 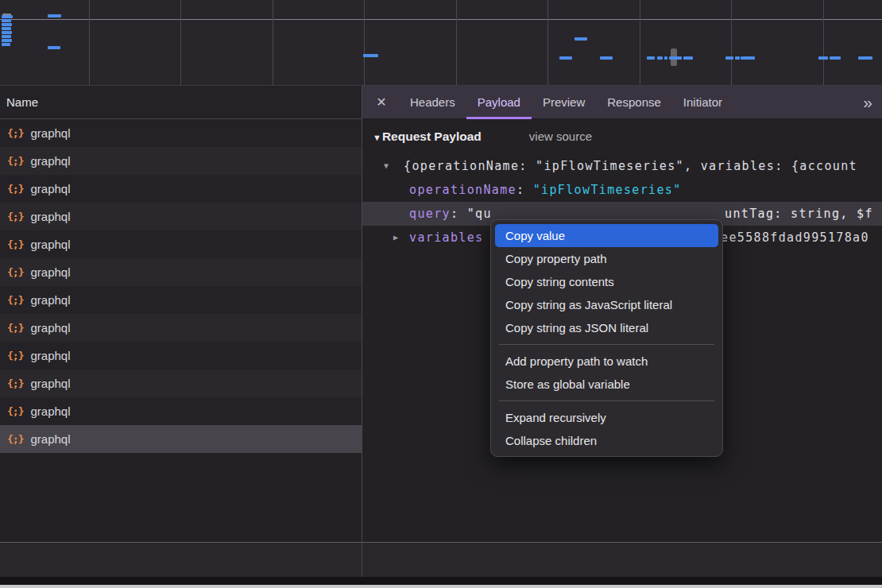 What do you see at coordinates (607, 327) in the screenshot?
I see `menu-item-copy-string-as-json-literal: Copy string as JSON literal` at bounding box center [607, 327].